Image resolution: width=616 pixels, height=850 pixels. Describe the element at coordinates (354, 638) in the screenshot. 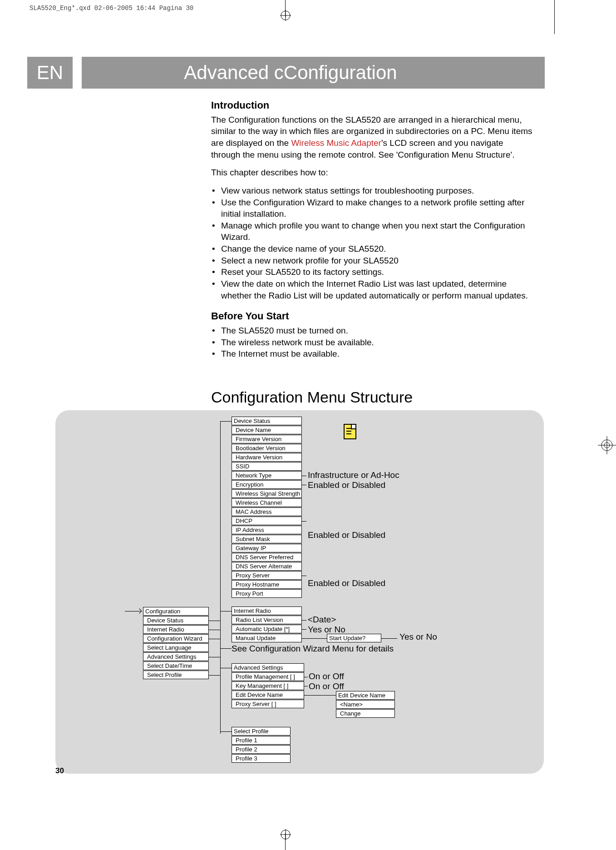

I see `menu-item: Start Update?` at that location.